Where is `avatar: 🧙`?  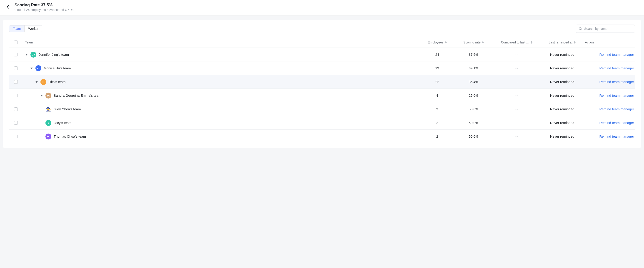
avatar: 🧙 is located at coordinates (48, 109).